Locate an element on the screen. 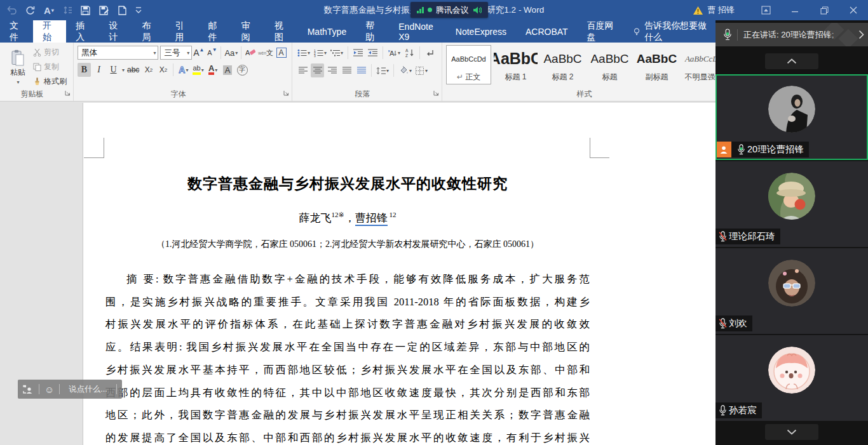  tab-references: 引用 is located at coordinates (182, 32).